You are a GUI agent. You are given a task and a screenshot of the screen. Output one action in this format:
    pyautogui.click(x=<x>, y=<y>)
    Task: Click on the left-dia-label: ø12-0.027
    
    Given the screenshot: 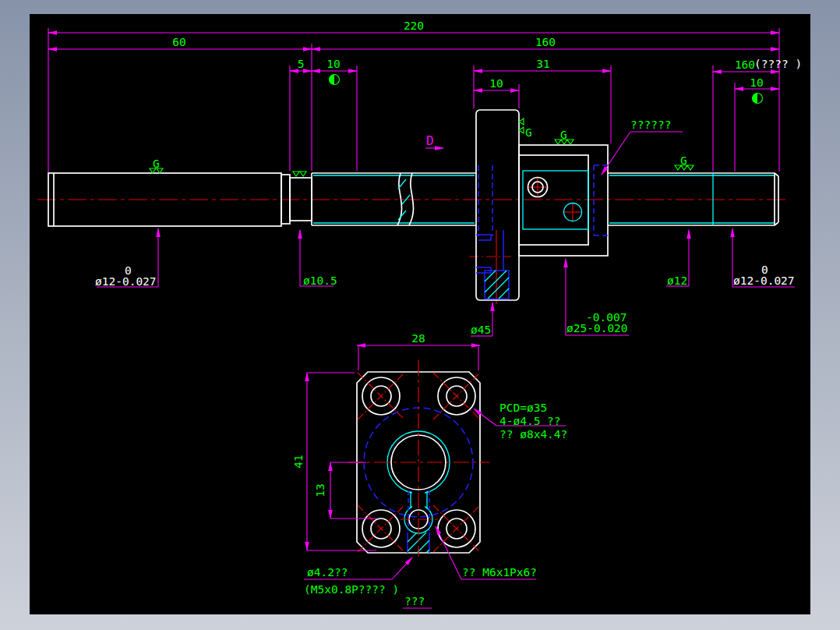 What is the action you would take?
    pyautogui.click(x=126, y=281)
    